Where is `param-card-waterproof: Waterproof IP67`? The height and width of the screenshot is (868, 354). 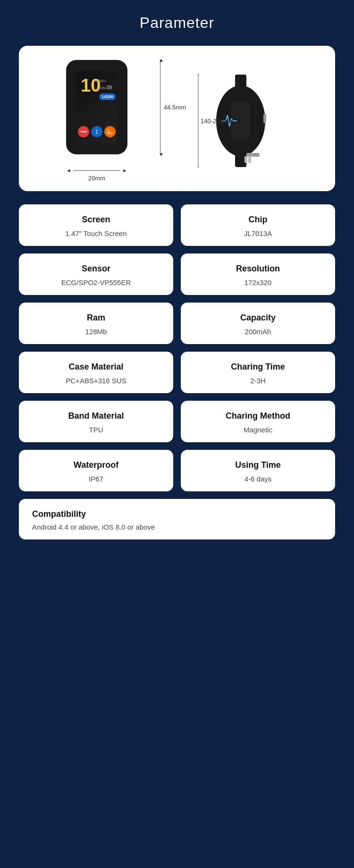 param-card-waterproof: Waterproof IP67 is located at coordinates (96, 471).